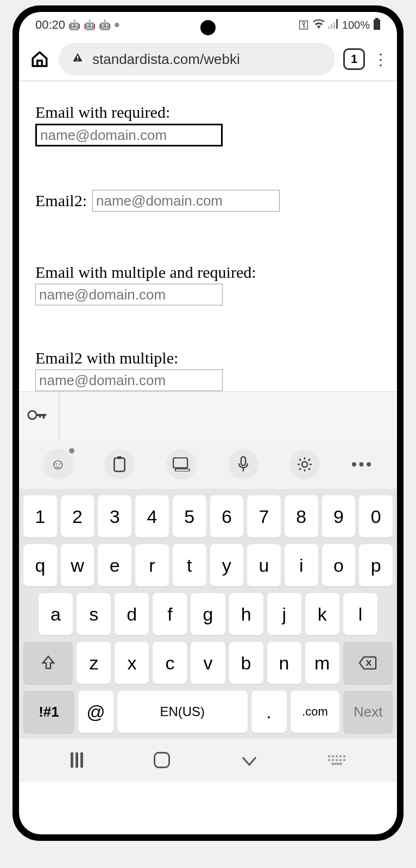 The width and height of the screenshot is (416, 868). I want to click on key-r: r, so click(152, 565).